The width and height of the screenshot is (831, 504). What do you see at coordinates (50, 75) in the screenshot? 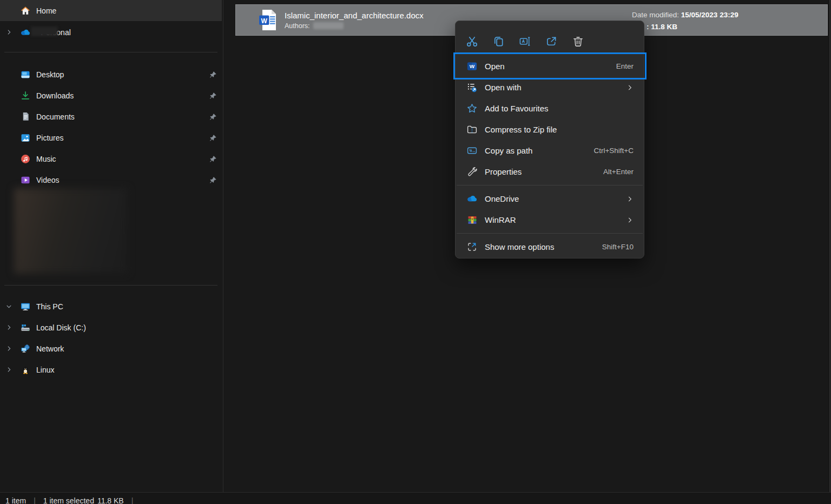
I see `sidebar-item-label: Desktop` at bounding box center [50, 75].